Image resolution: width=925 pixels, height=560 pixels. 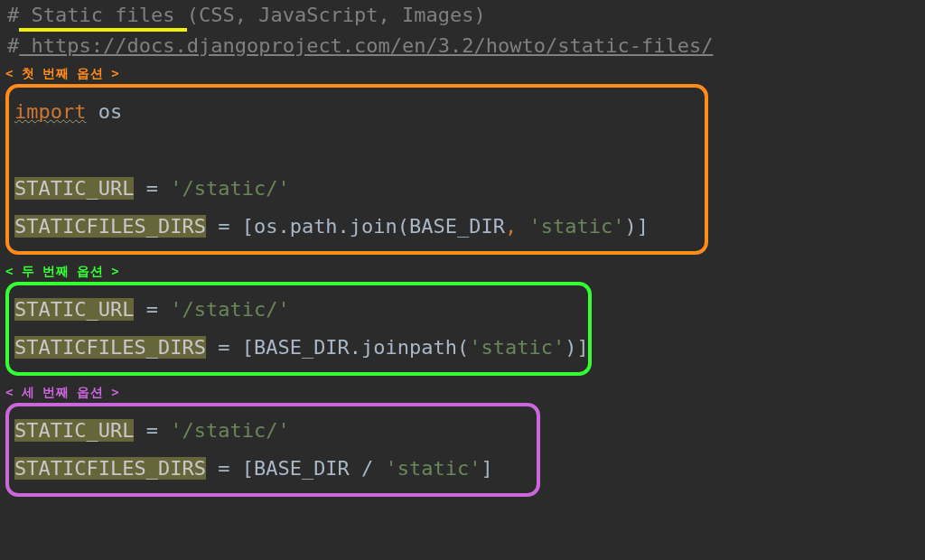 I want to click on option1-label: < 첫 번째 옵션 >, so click(x=462, y=72).